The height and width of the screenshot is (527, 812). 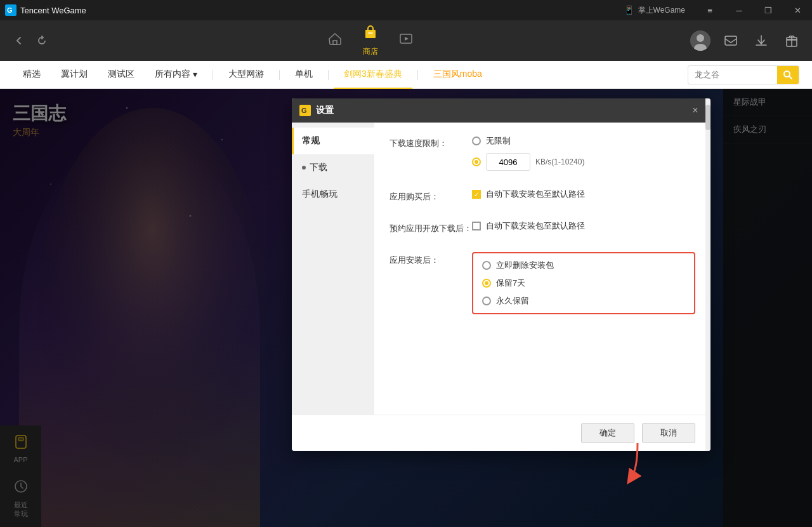 What do you see at coordinates (608, 433) in the screenshot?
I see `confirm-btn: 确定` at bounding box center [608, 433].